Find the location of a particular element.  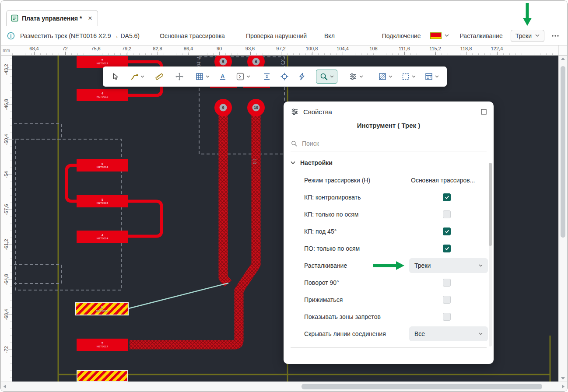

scroll-up-icon is located at coordinates (563, 59).